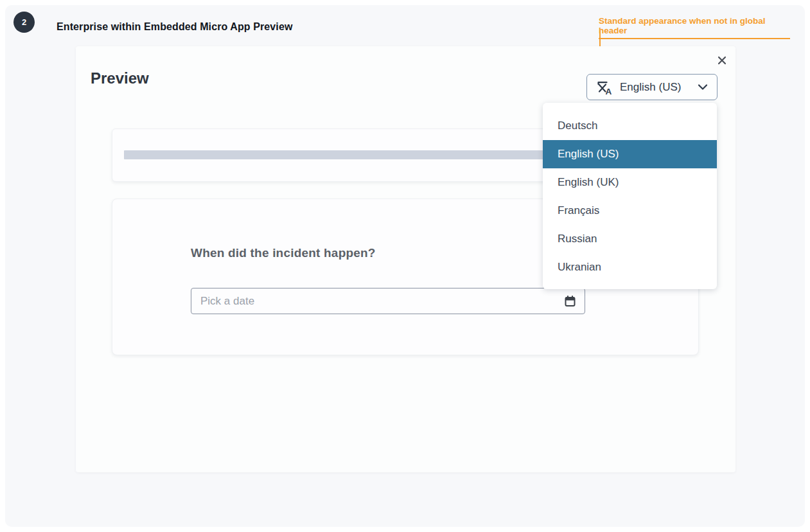 The width and height of the screenshot is (810, 532). What do you see at coordinates (694, 28) in the screenshot?
I see `annotation-callout: Standard appearance when not in global h…` at bounding box center [694, 28].